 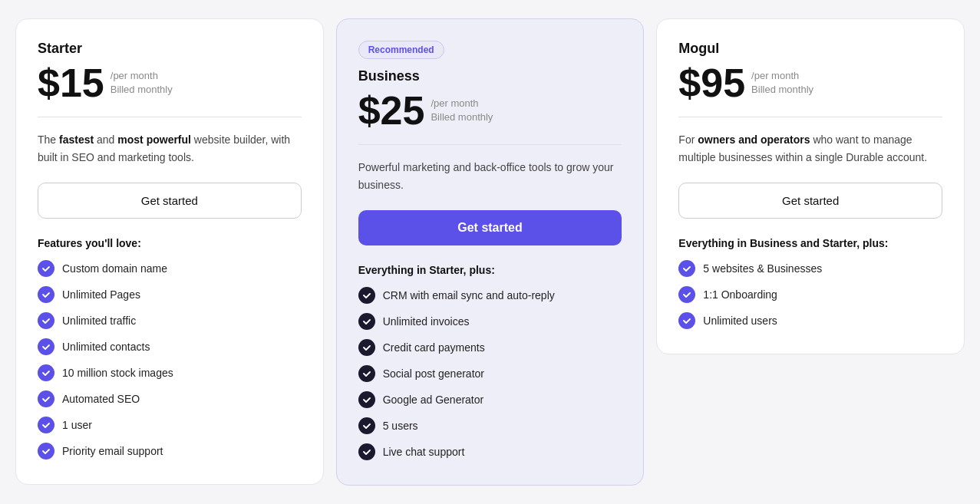 What do you see at coordinates (113, 451) in the screenshot?
I see `feature-label: Priority email support` at bounding box center [113, 451].